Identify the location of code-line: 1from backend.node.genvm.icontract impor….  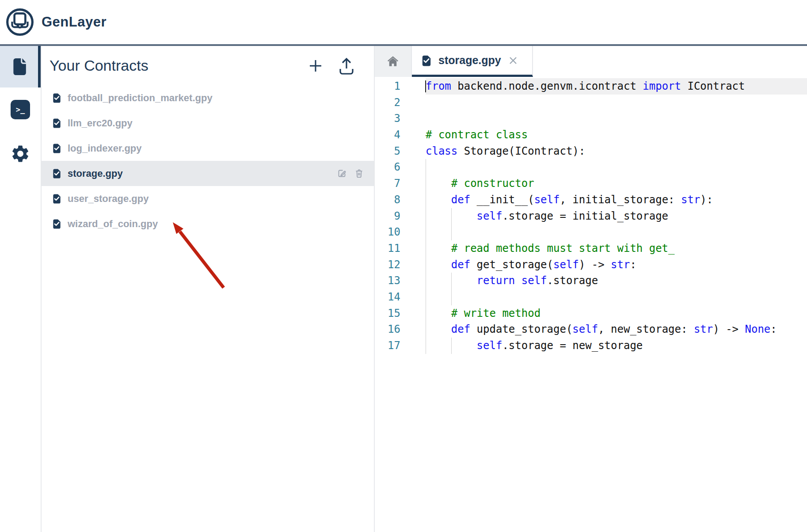
(591, 87).